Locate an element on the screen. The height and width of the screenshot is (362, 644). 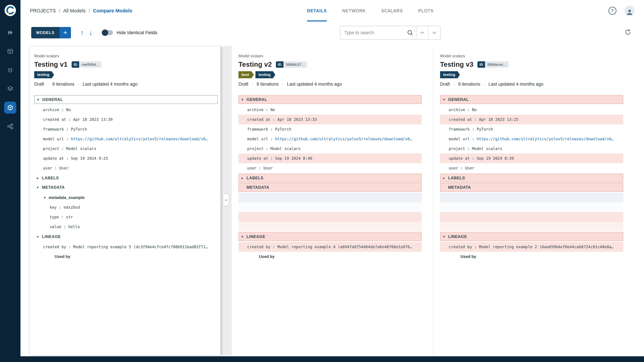
model-sections: ▾ GENERAL archiveNo created atApr 18 202… is located at coordinates (126, 178).